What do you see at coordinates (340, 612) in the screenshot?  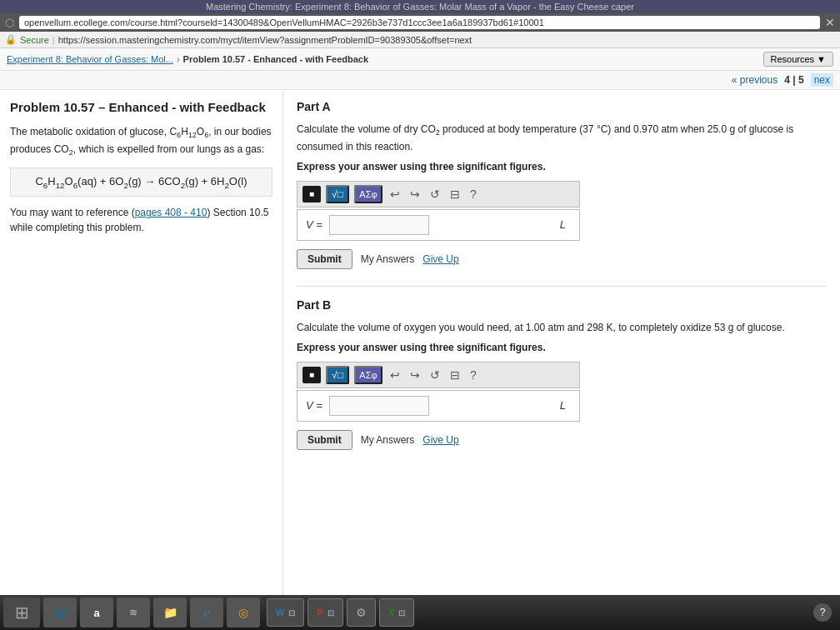 I see `taskbar-center: W ⊡ P ⊡ ⚙ X ⊡` at bounding box center [340, 612].